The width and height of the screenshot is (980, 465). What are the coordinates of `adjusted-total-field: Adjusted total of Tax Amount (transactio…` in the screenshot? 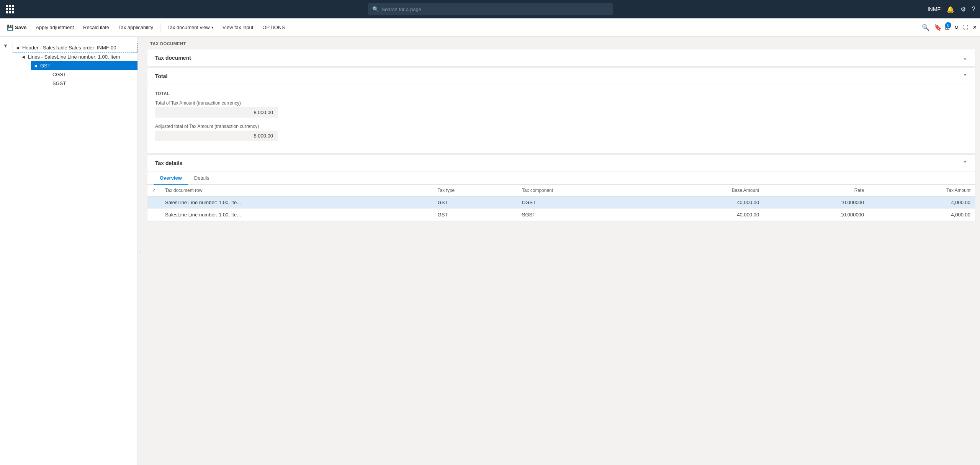 It's located at (561, 133).